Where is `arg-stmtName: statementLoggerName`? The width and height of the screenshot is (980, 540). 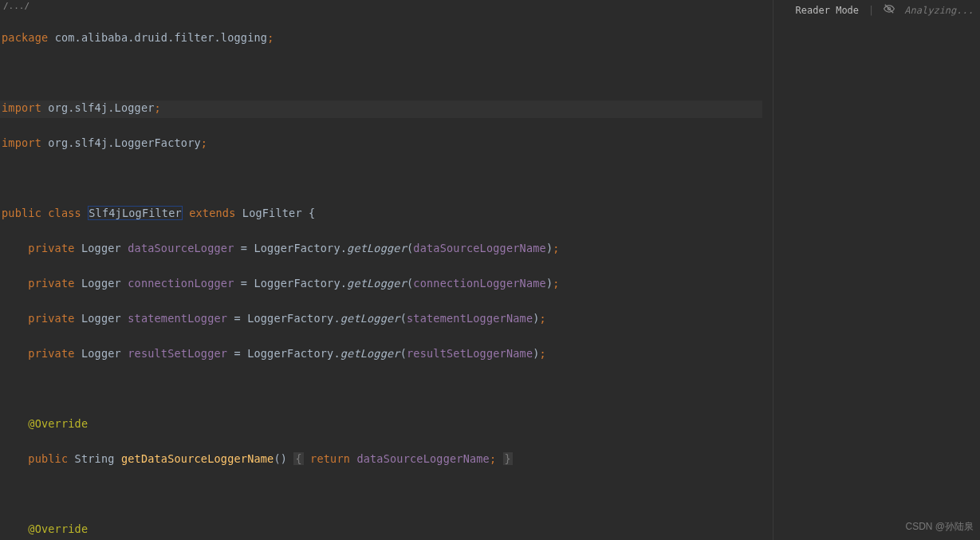
arg-stmtName: statementLoggerName is located at coordinates (470, 318).